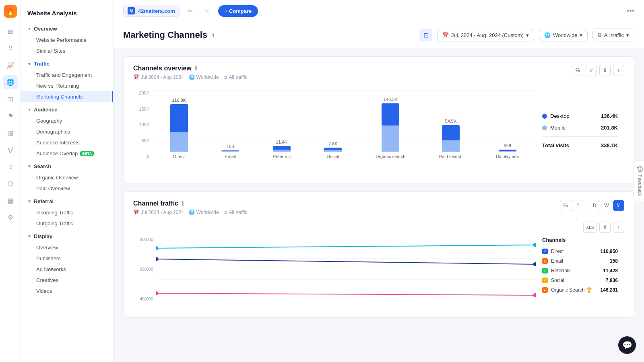 Image resolution: width=644 pixels, height=362 pixels. What do you see at coordinates (67, 291) in the screenshot?
I see `sidebar-item-videos: Videos` at bounding box center [67, 291].